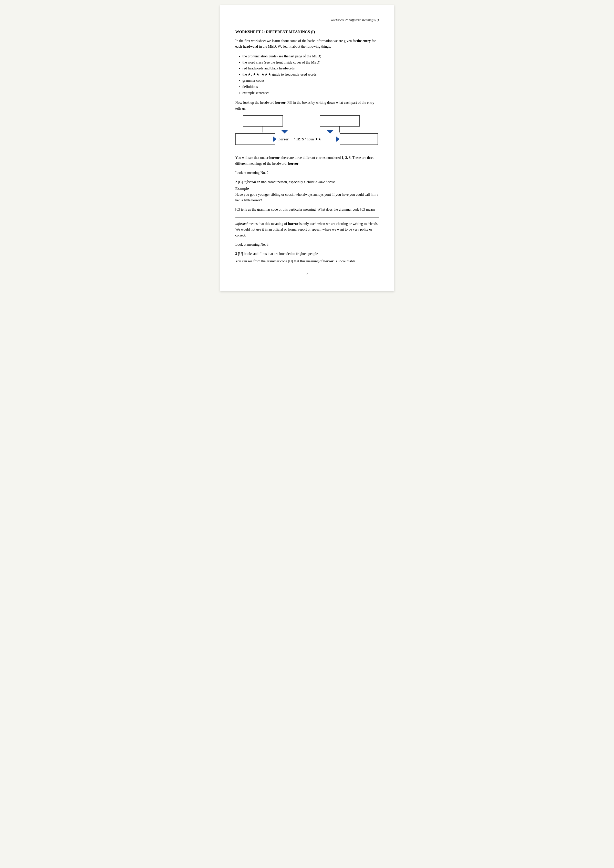 The height and width of the screenshot is (868, 614). I want to click on list-item: definitions, so click(311, 87).